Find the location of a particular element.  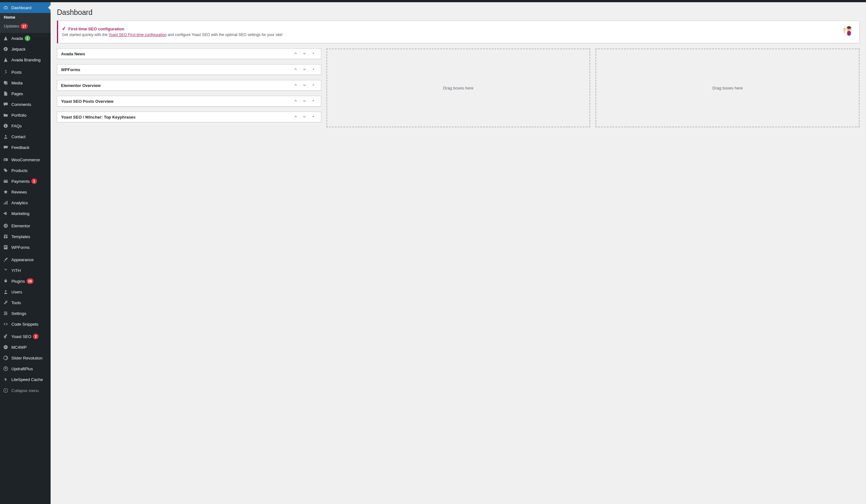

sidebar-item-faqs: FAQs is located at coordinates (25, 126).